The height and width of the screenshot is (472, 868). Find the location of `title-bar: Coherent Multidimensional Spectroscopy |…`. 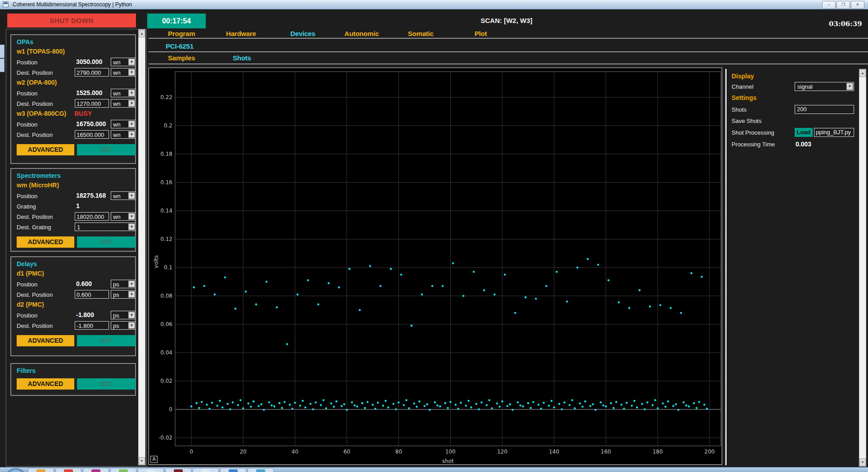

title-bar: Coherent Multidimensional Spectroscopy |… is located at coordinates (434, 5).